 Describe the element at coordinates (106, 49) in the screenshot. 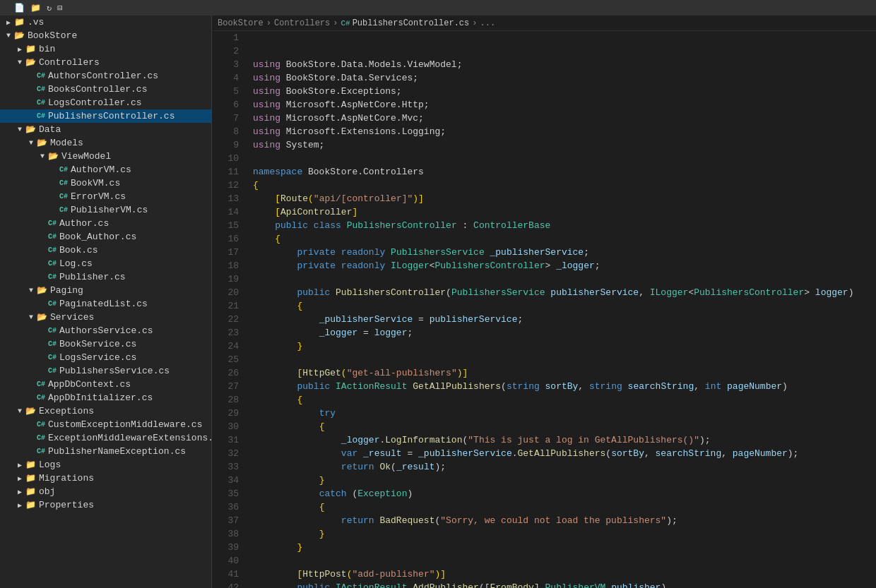

I see `sidebar-item-bin: ▶📁bin` at that location.